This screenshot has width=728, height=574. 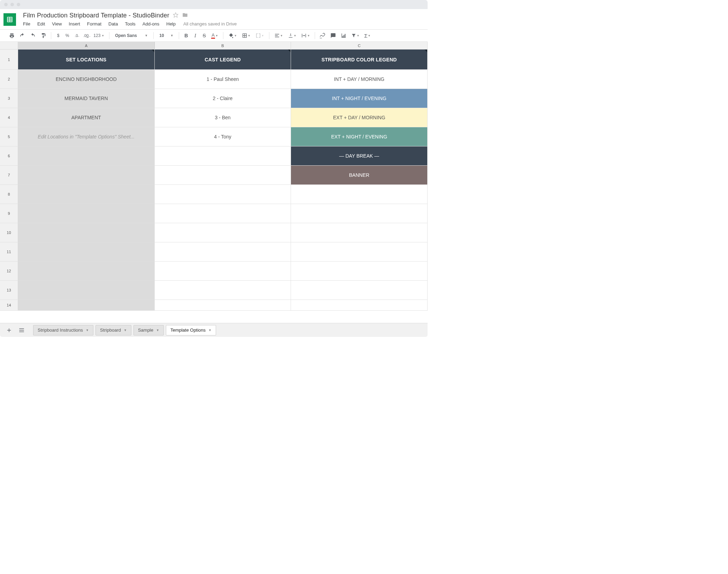 What do you see at coordinates (359, 252) in the screenshot?
I see `cell-C11` at bounding box center [359, 252].